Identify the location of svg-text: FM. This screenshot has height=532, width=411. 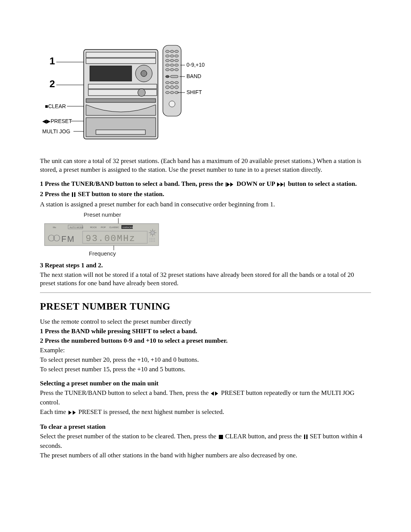
(68, 239).